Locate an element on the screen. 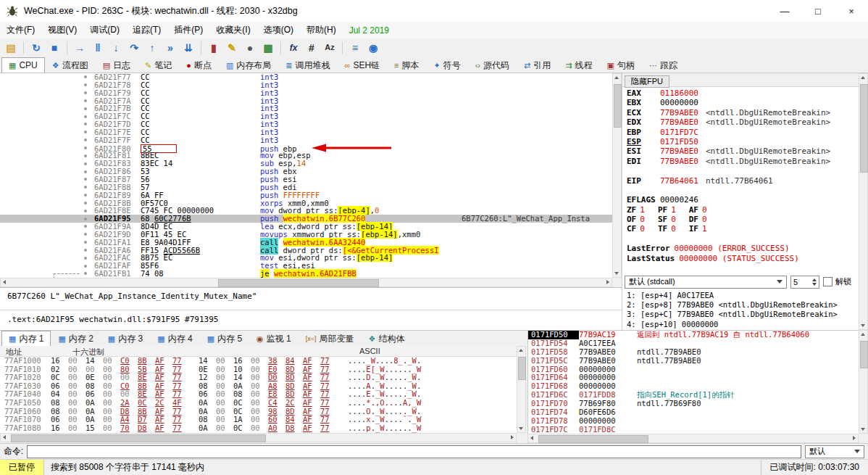 Image resolution: width=868 pixels, height=475 pixels. checkbox-icon is located at coordinates (827, 281).